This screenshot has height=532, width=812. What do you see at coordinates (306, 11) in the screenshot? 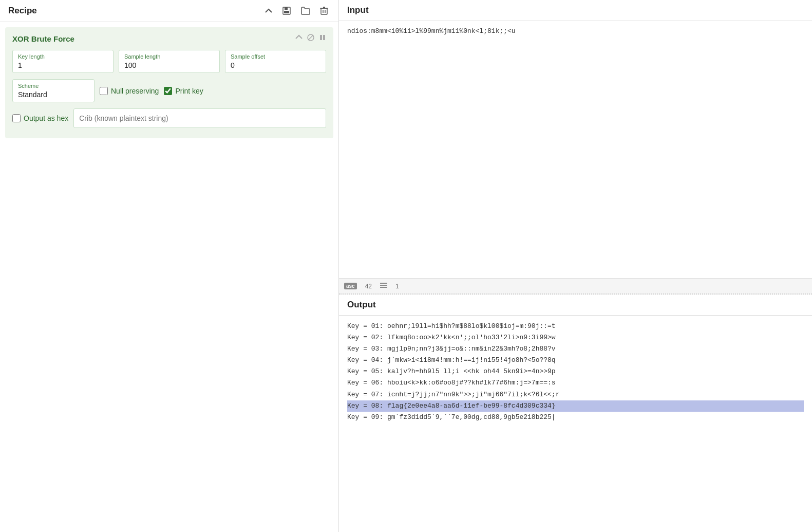
I see `folder-button` at bounding box center [306, 11].